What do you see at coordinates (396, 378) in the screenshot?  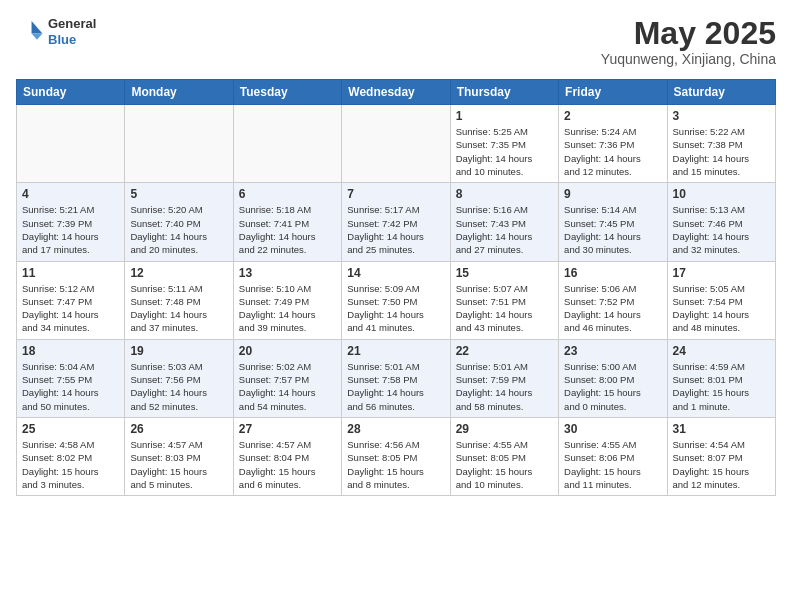 I see `day-cell: 21Sunrise: 5:01 AM Sunset: 7:58 PM Dayli…` at bounding box center [396, 378].